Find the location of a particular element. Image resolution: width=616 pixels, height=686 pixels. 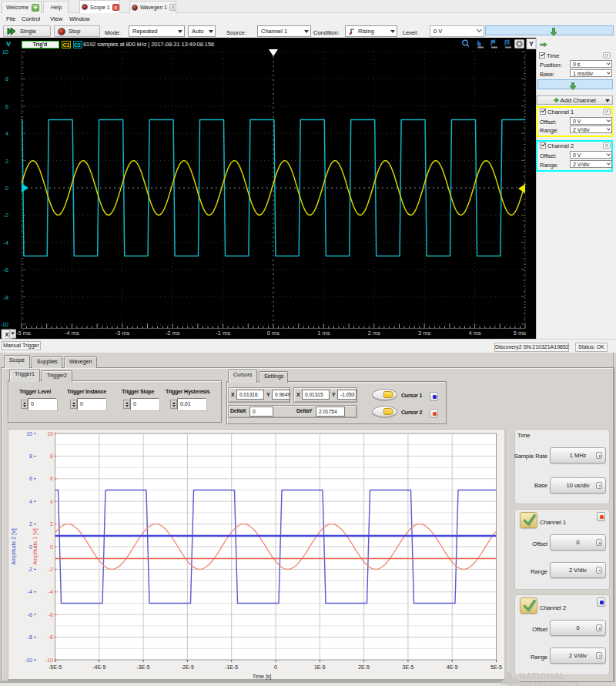

svg-text: 3 ms is located at coordinates (425, 333).